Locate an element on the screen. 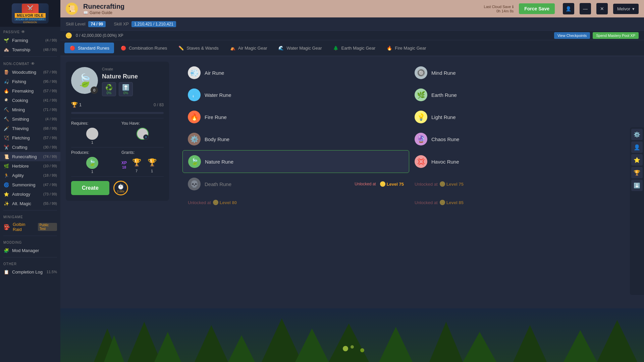  sidebar-item-fletching: 🏹 Fletching (57 / 99) is located at coordinates (30, 138).